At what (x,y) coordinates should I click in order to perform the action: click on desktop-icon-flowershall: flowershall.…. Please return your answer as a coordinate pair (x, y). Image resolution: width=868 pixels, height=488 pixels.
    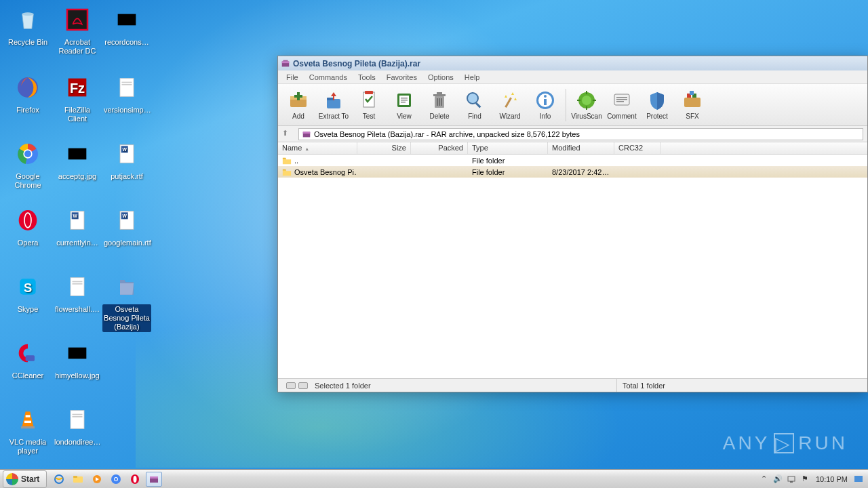
    Looking at the image, I should click on (77, 293).